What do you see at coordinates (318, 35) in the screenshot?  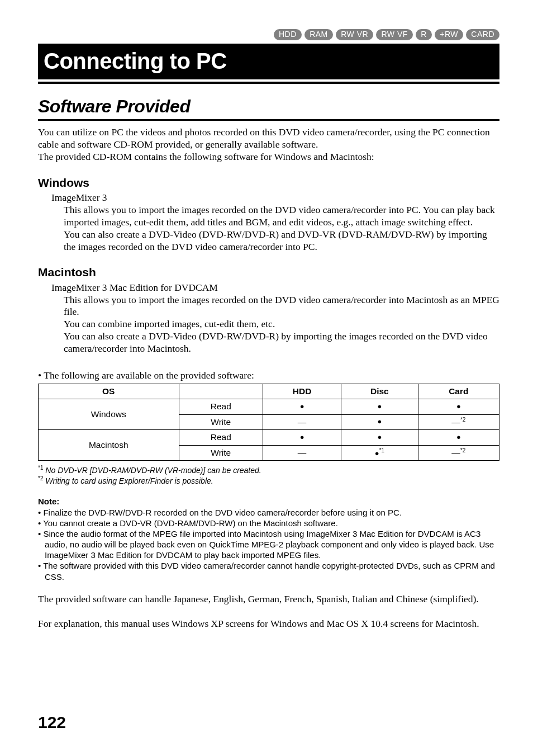 I see `badge-ram: RAM` at bounding box center [318, 35].